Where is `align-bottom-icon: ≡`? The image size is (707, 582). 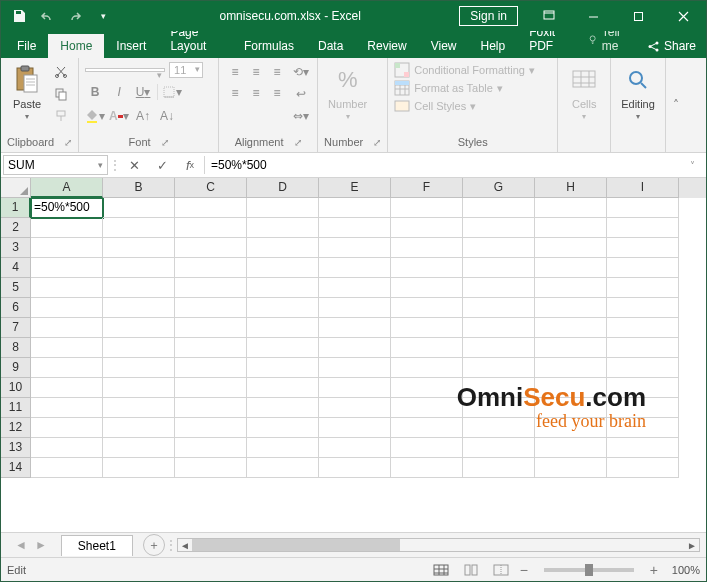 align-bottom-icon: ≡ is located at coordinates (277, 72).